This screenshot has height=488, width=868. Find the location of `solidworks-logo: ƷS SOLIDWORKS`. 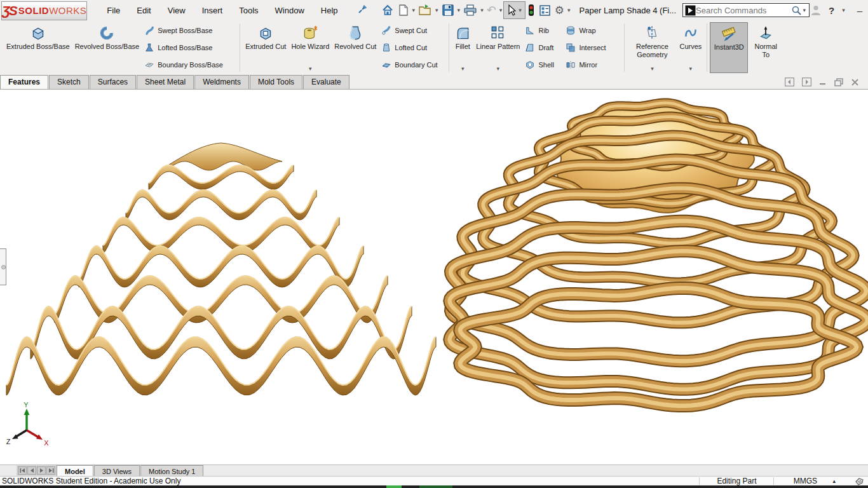

solidworks-logo: ƷS SOLIDWORKS is located at coordinates (44, 11).